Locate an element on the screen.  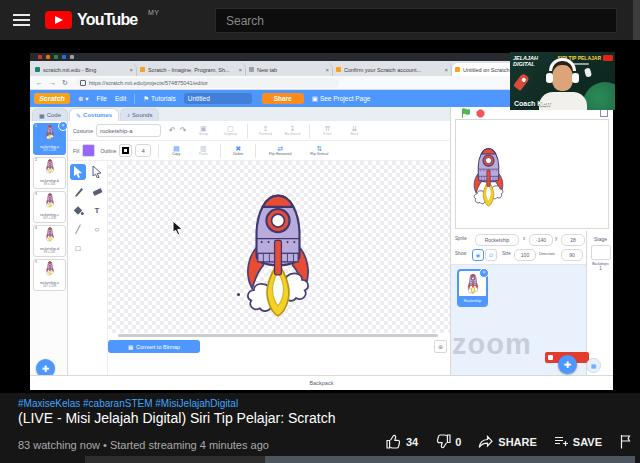
back-icon: ← is located at coordinates (40, 82).